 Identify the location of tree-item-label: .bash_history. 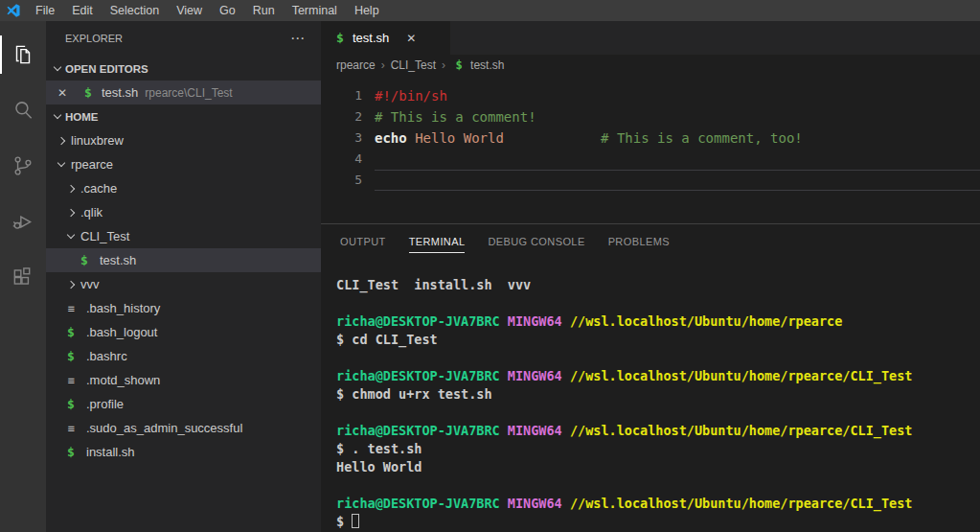
(123, 309).